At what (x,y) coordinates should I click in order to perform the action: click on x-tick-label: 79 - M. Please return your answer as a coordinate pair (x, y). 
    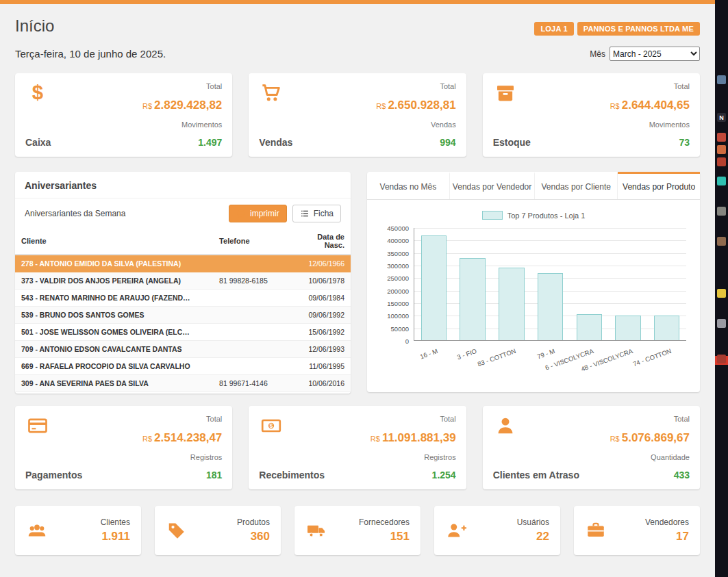
    Looking at the image, I should click on (545, 354).